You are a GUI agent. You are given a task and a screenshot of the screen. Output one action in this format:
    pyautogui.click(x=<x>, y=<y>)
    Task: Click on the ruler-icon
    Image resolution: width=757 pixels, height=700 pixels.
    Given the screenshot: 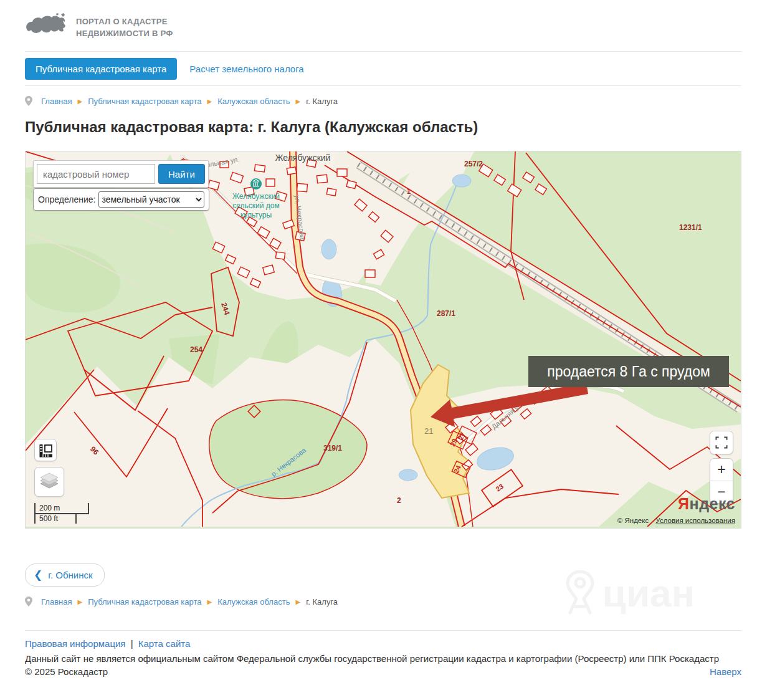 What is the action you would take?
    pyautogui.click(x=45, y=450)
    